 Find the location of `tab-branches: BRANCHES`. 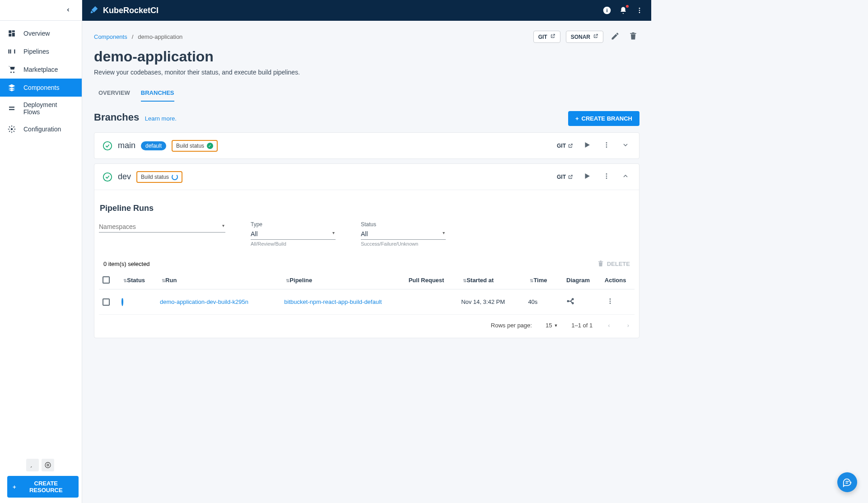

tab-branches: BRANCHES is located at coordinates (158, 93).